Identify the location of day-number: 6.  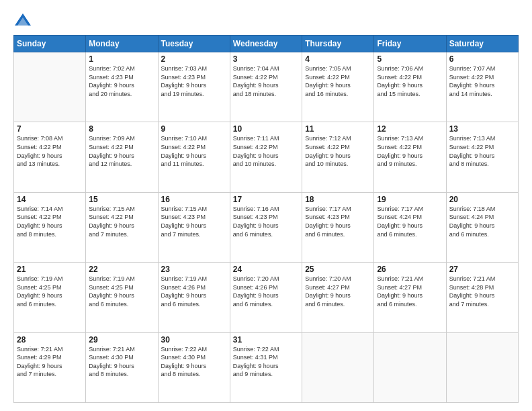
(482, 59).